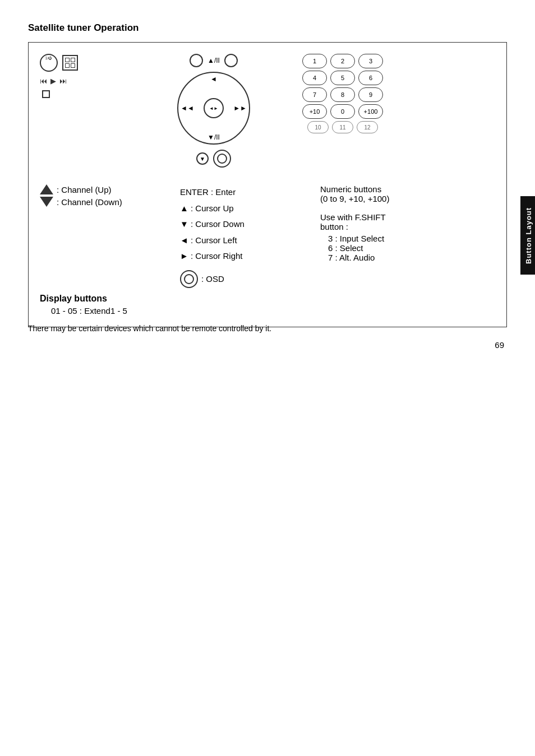  What do you see at coordinates (242, 236) in the screenshot?
I see `cursor-desc-col: ENTER : Enter ▲ : Cursor Up ▼ : Cursor D…` at bounding box center [242, 236].